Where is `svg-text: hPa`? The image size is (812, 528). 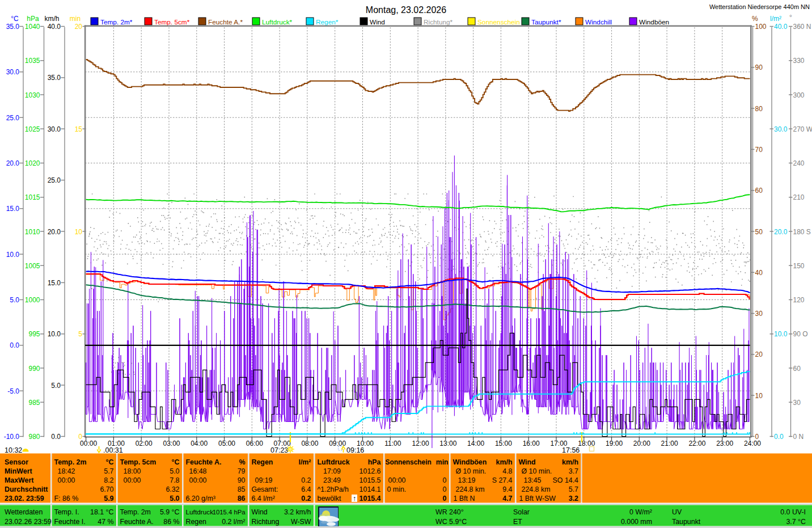 svg-text: hPa is located at coordinates (33, 19).